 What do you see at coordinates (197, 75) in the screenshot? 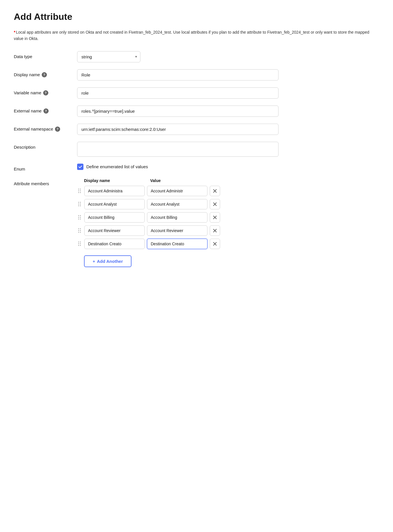
I see `display-name-row: Display name ?` at bounding box center [197, 75].